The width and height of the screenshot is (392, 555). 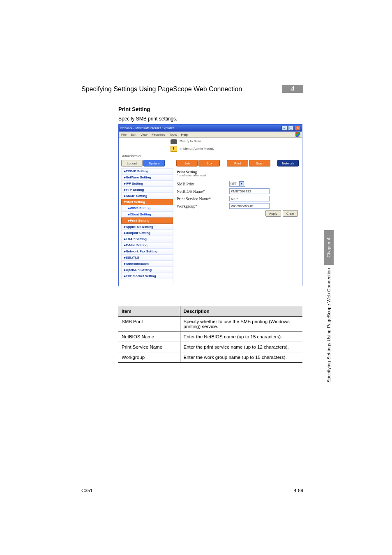 I want to click on nav-bonjour: ▸ Bonjour Setting, so click(x=147, y=233).